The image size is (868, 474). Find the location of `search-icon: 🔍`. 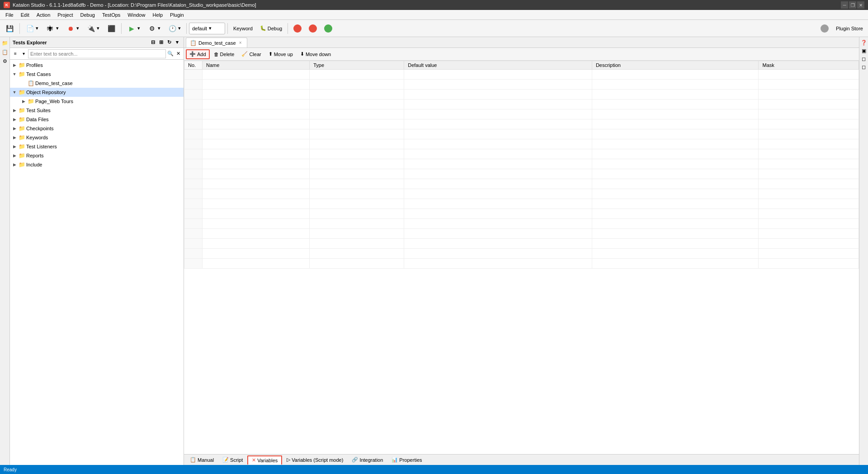

search-icon: 🔍 is located at coordinates (170, 54).